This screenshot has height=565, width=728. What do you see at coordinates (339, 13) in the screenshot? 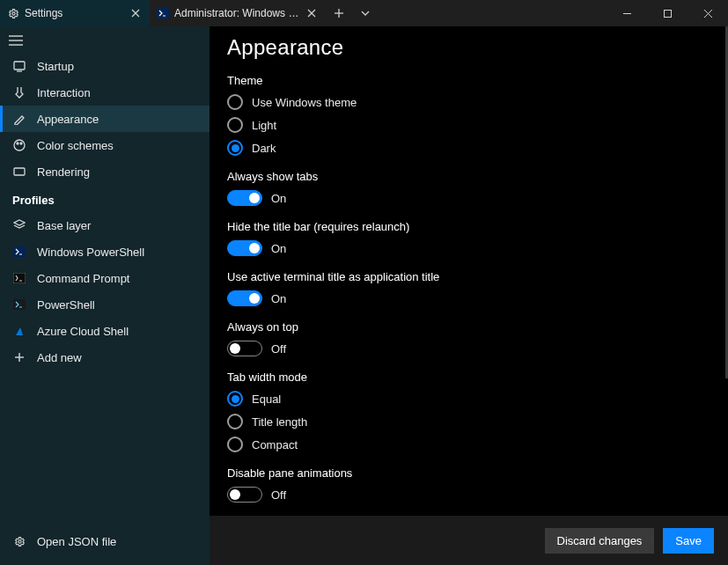
I see `new-tab-button` at bounding box center [339, 13].